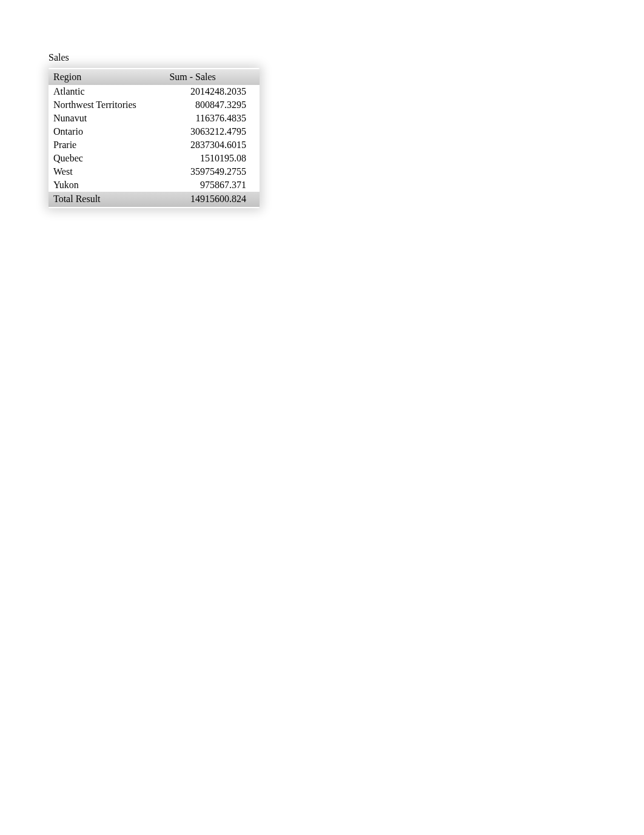 The image size is (644, 835). Describe the element at coordinates (212, 172) in the screenshot. I see `cell-value: 3597549.2755` at that location.